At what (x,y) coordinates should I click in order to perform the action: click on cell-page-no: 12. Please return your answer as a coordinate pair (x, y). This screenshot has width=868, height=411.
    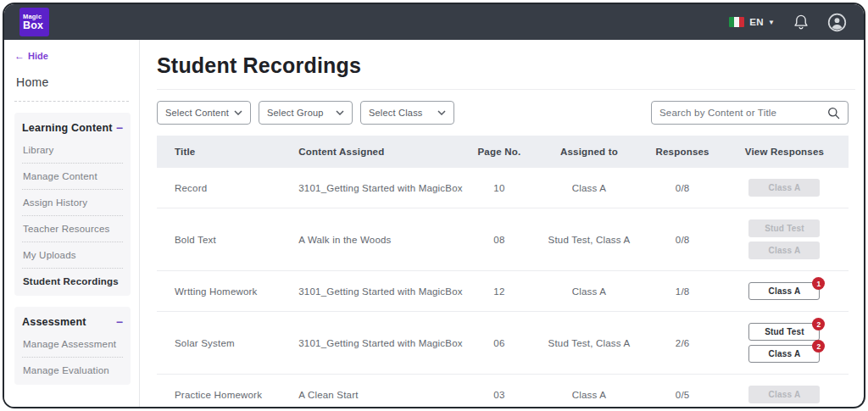
    Looking at the image, I should click on (499, 292).